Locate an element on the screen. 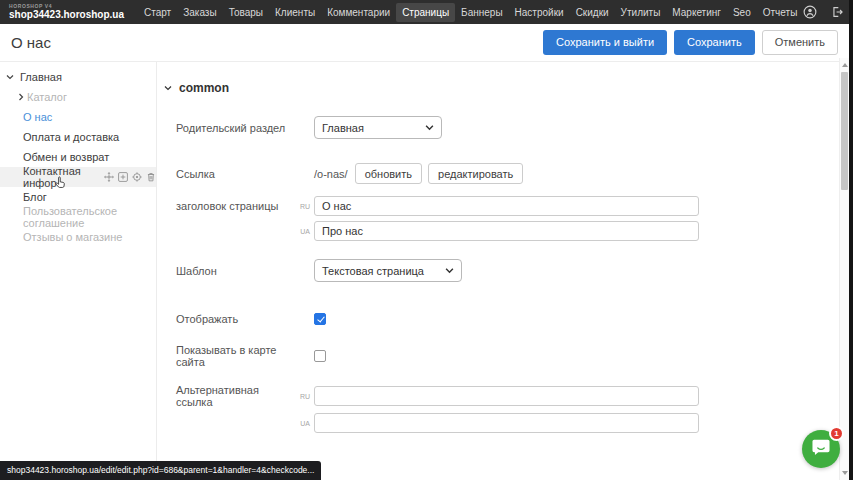  move-icon is located at coordinates (109, 177).